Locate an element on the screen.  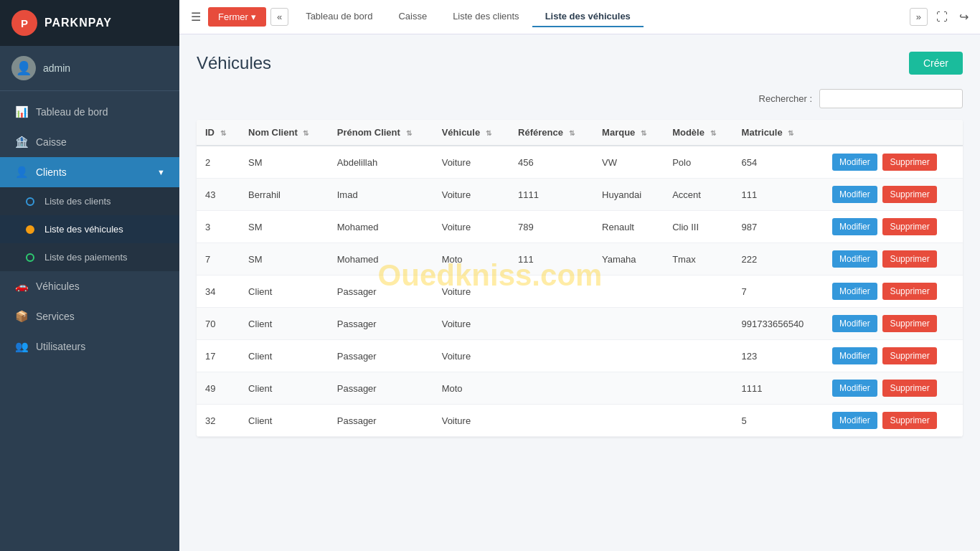
cell-actions: Modifier Supprimer is located at coordinates (893, 389).